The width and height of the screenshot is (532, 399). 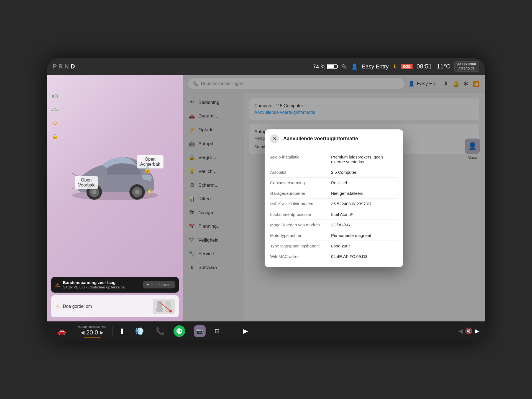 What do you see at coordinates (102, 288) in the screenshot?
I see `alert-subtitle: STOP VEILIG - Controleer op lekke ba...` at bounding box center [102, 288].